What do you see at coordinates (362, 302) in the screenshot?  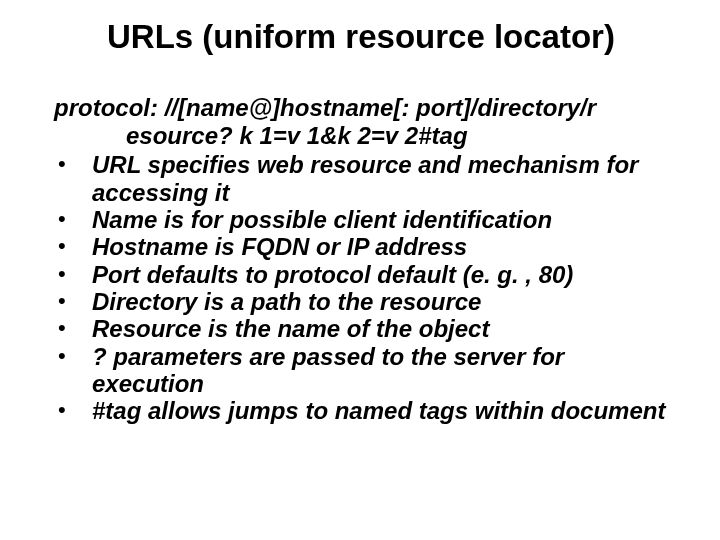 I see `list-item: Directory is a path to the resource` at bounding box center [362, 302].